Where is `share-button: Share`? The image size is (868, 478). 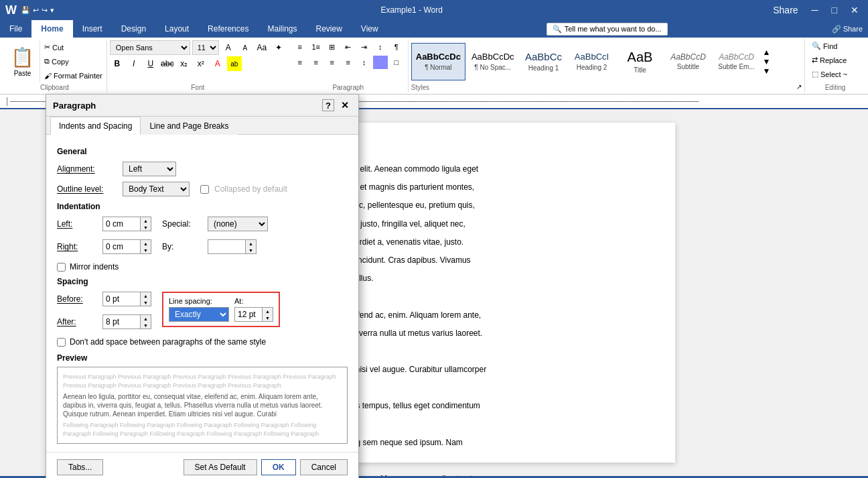 share-button: Share is located at coordinates (785, 10).